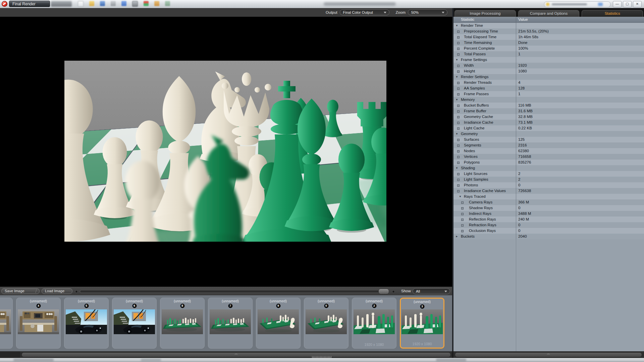 This screenshot has height=362, width=644. What do you see at coordinates (549, 37) in the screenshot?
I see `stat-row: Total Elapsed Time1h 46m 58s` at bounding box center [549, 37].